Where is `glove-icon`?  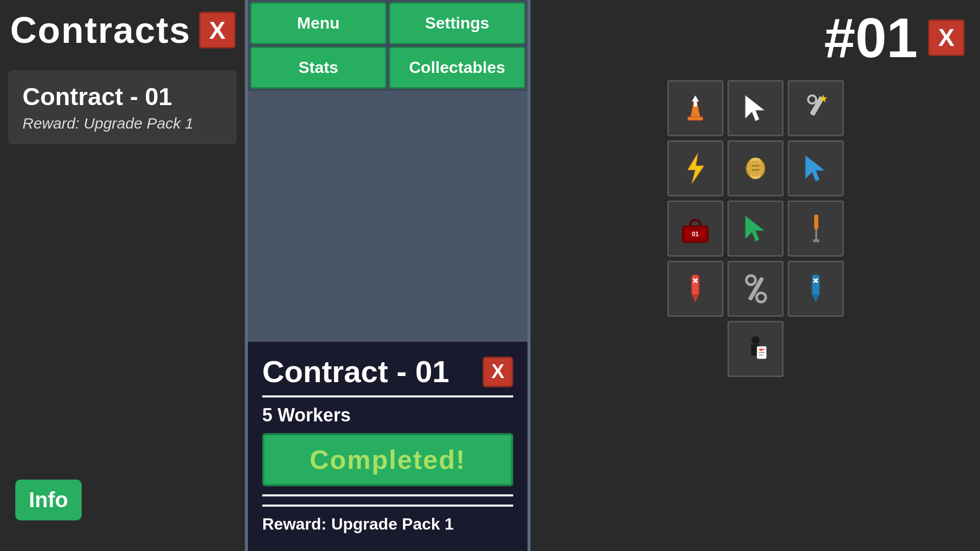 glove-icon is located at coordinates (756, 168).